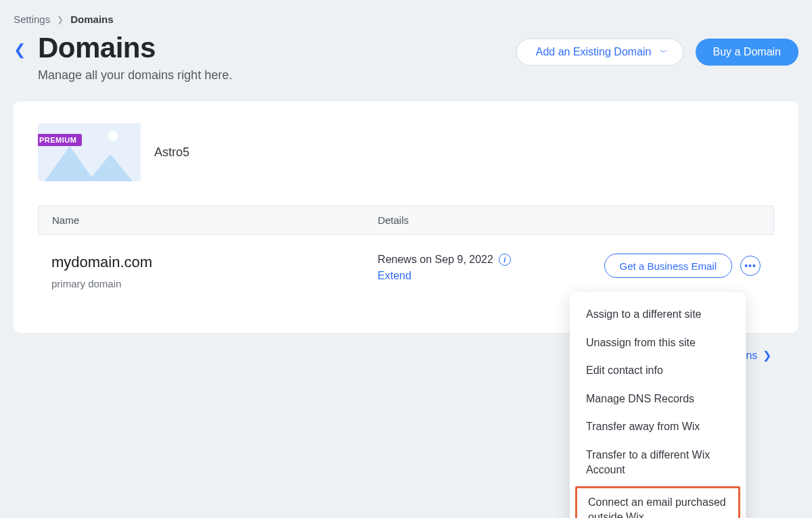  I want to click on breadcrumb: Settings ❯ Domains, so click(406, 19).